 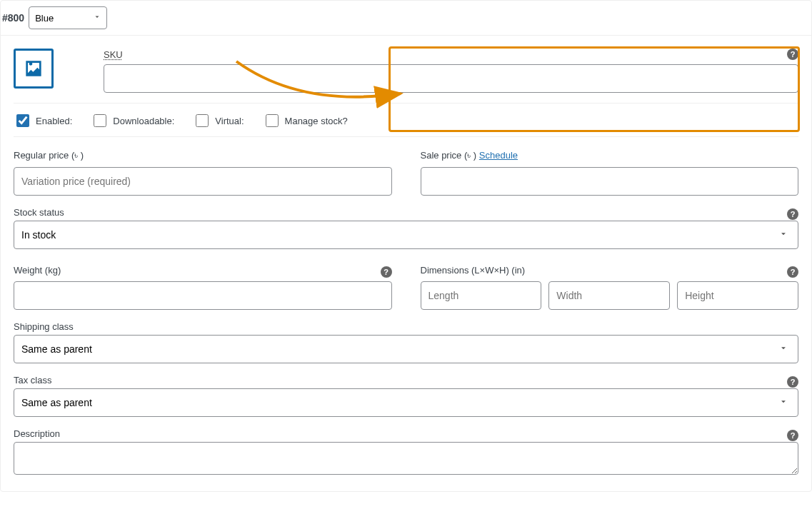 What do you see at coordinates (406, 235) in the screenshot?
I see `stock-status-select: In stock` at bounding box center [406, 235].